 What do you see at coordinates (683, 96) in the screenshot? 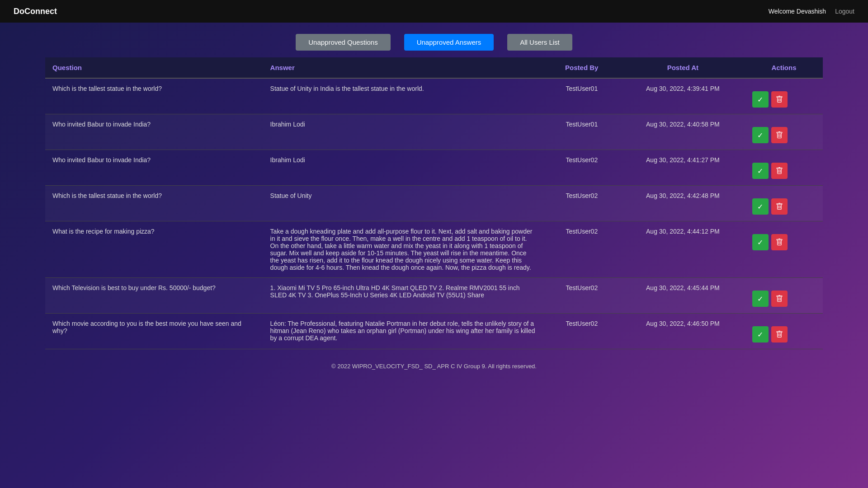
I see `cell-posted-at: Aug 30, 2022, 4:39:41 PM` at bounding box center [683, 96].